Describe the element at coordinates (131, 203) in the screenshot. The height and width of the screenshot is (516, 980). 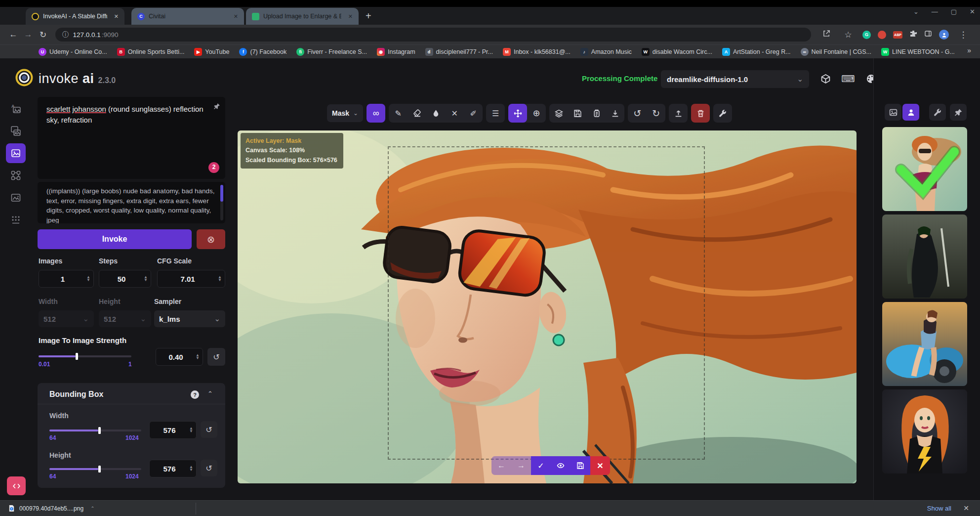
I see `negative-prompt-input: ((implants)) (large boobs) nude bad anat…` at that location.